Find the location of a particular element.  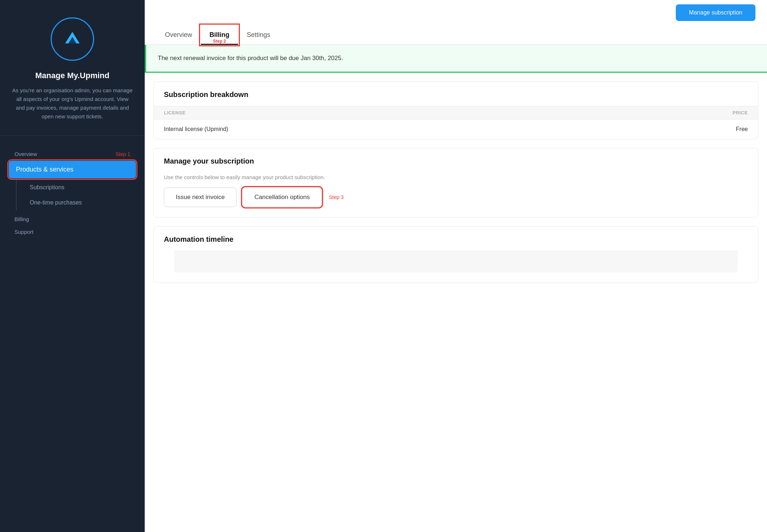

one-time-label: One-time purchases is located at coordinates (56, 203).